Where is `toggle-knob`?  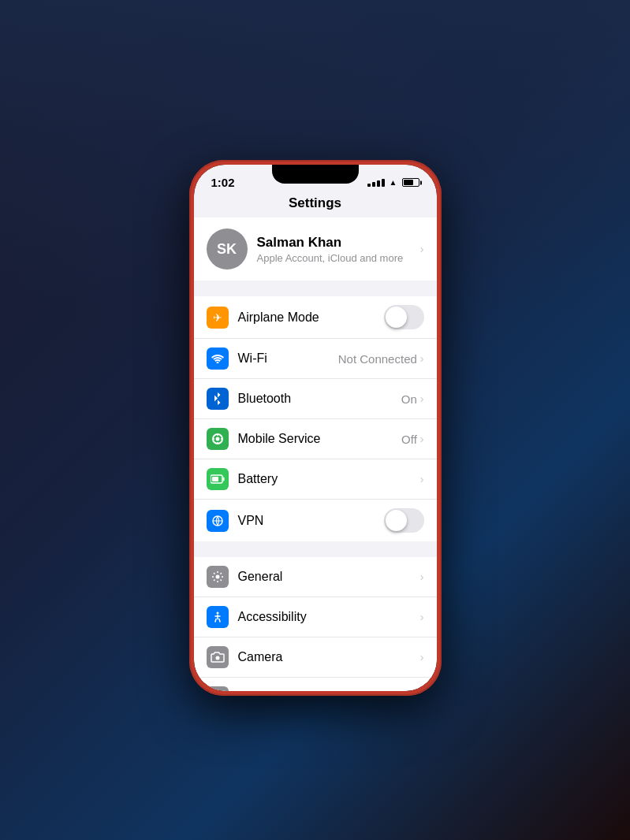 toggle-knob is located at coordinates (396, 317).